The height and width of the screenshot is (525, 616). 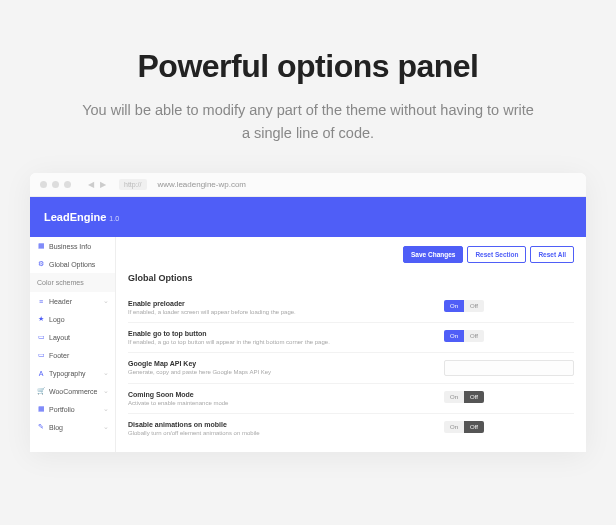 What do you see at coordinates (73, 344) in the screenshot?
I see `sidebar: ▦Business Info⚙Global OptionsColor schem…` at bounding box center [73, 344].